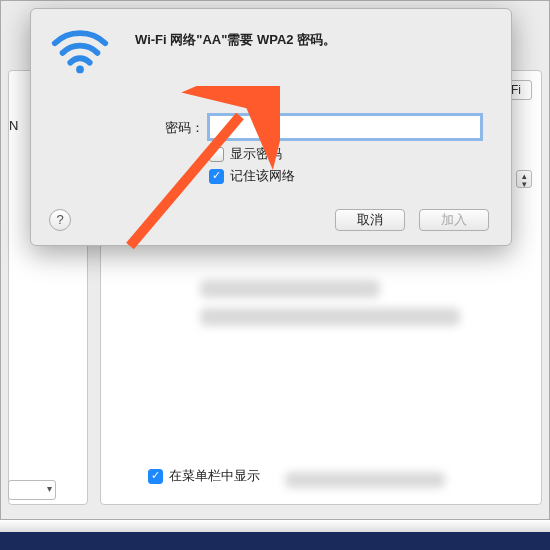 The height and width of the screenshot is (550, 550). What do you see at coordinates (184, 128) in the screenshot?
I see `password-label: 密码：` at bounding box center [184, 128].